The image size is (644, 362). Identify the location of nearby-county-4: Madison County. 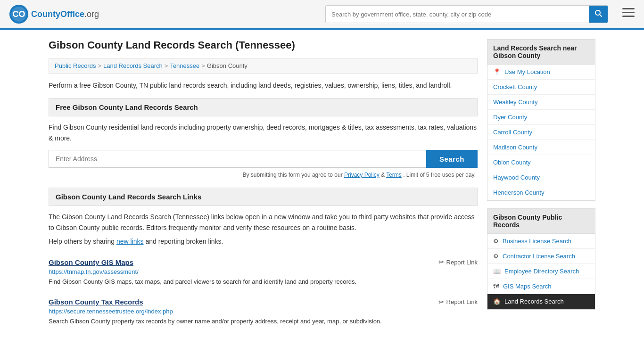
(541, 148).